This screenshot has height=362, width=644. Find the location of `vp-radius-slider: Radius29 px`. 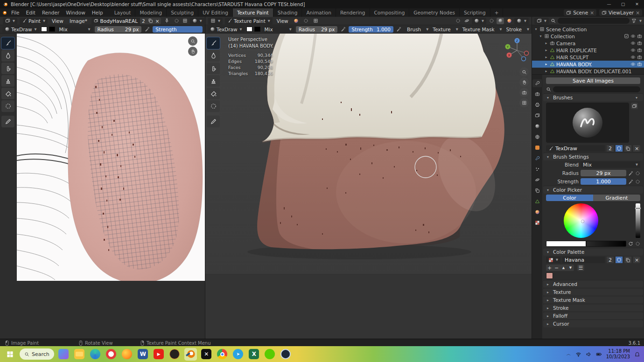

vp-radius-slider: Radius29 px is located at coordinates (317, 29).